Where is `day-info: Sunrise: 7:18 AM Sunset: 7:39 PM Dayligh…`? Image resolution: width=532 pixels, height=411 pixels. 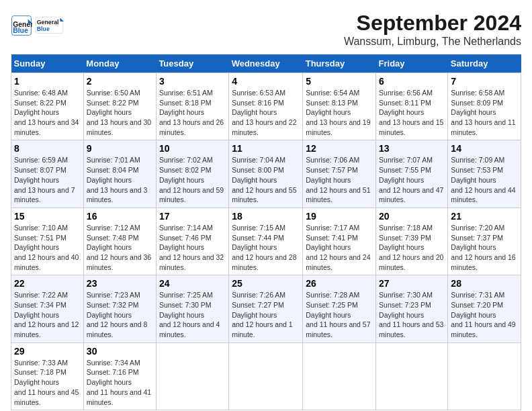
day-info: Sunrise: 7:18 AM Sunset: 7:39 PM Dayligh… is located at coordinates (412, 247).